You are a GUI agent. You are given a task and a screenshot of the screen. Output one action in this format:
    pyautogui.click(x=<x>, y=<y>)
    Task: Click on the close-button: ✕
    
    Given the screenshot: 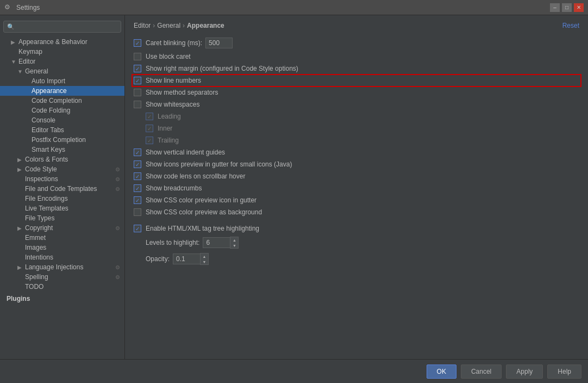 What is the action you would take?
    pyautogui.click(x=579, y=8)
    